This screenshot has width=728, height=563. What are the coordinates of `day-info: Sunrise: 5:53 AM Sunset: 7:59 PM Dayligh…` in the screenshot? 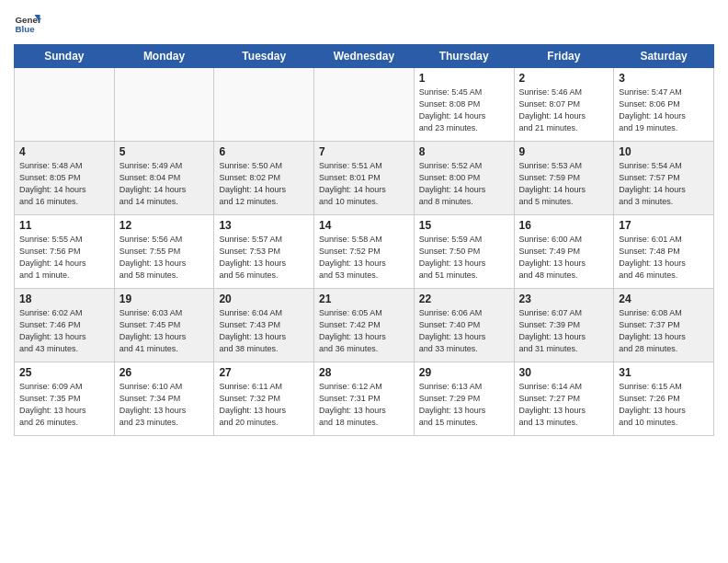 It's located at (564, 184).